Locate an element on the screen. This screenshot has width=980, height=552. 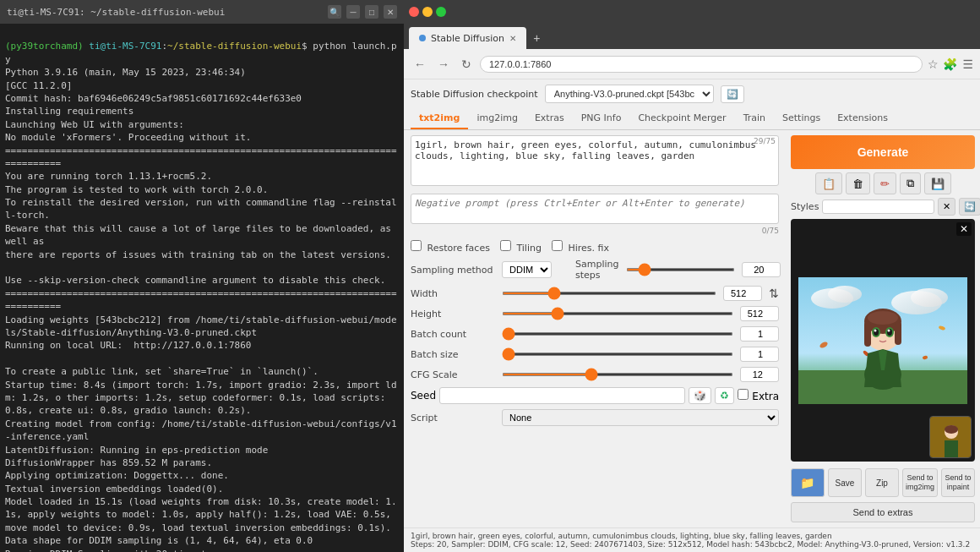
batch-count-slider is located at coordinates (618, 334).